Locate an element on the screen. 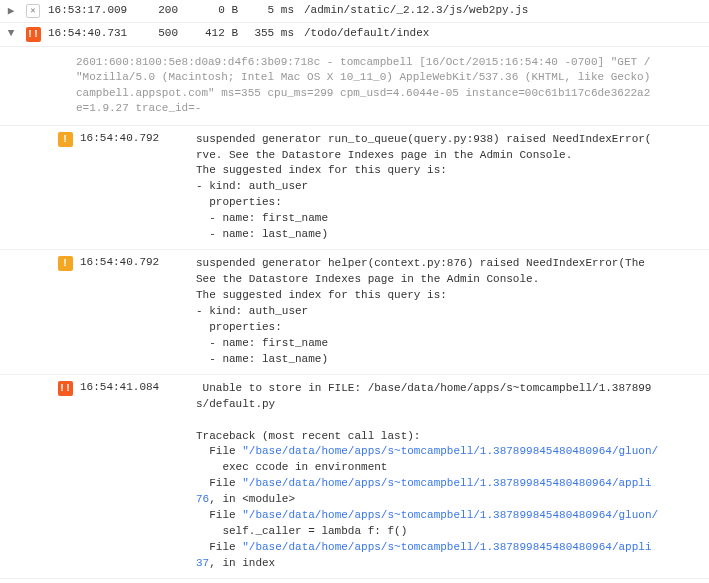  traceback-line-number: 37 is located at coordinates (202, 563).